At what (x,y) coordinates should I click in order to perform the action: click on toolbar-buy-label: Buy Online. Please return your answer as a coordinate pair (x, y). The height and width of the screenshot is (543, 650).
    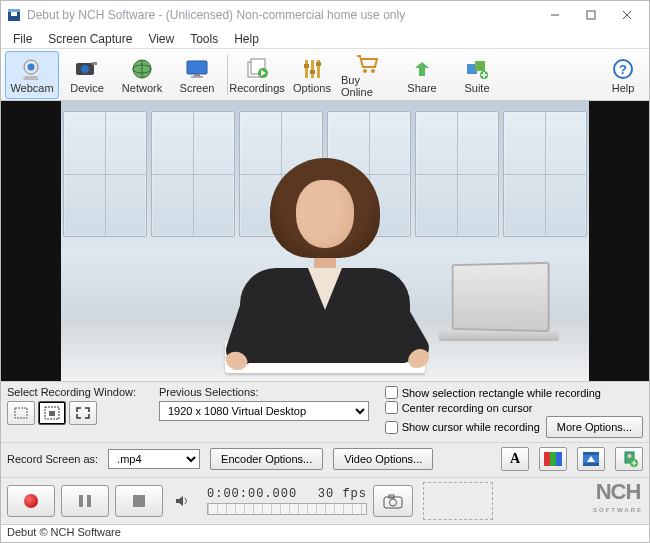
    Looking at the image, I should click on (367, 86).